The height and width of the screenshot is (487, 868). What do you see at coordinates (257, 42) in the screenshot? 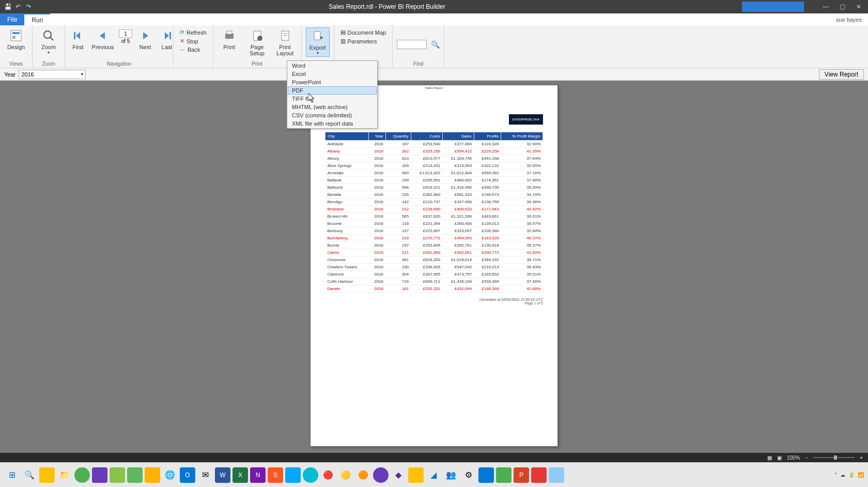
I see `page-setup-button: Page Setup` at bounding box center [257, 42].